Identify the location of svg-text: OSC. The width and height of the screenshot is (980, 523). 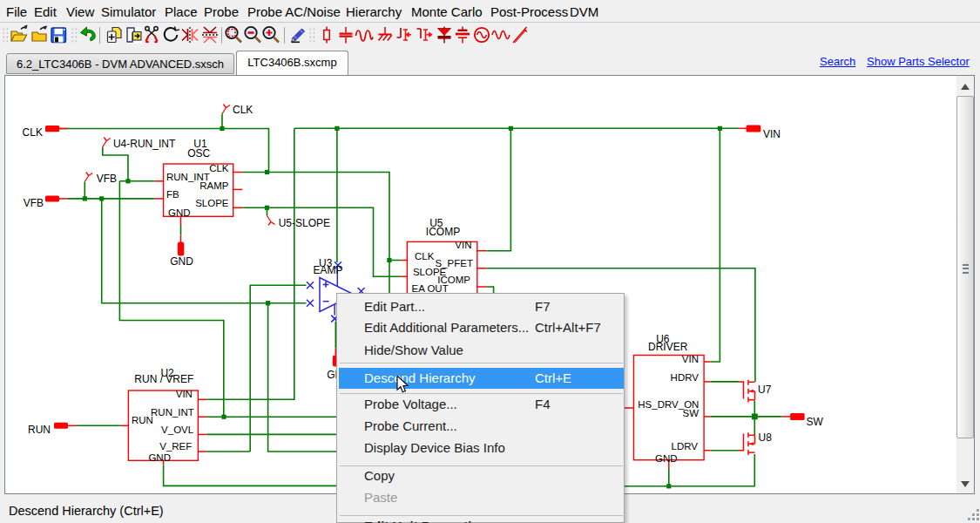
(199, 153).